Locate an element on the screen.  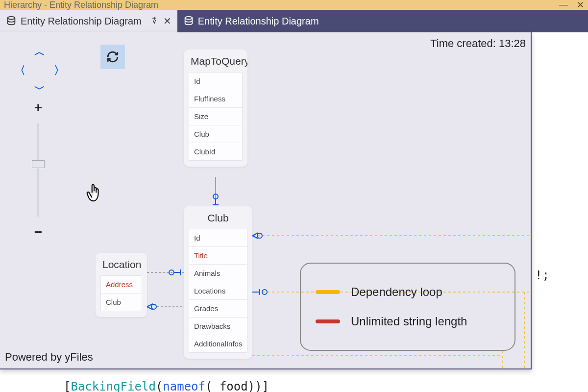
powered-by-label: Powered by yFiles is located at coordinates (49, 357).